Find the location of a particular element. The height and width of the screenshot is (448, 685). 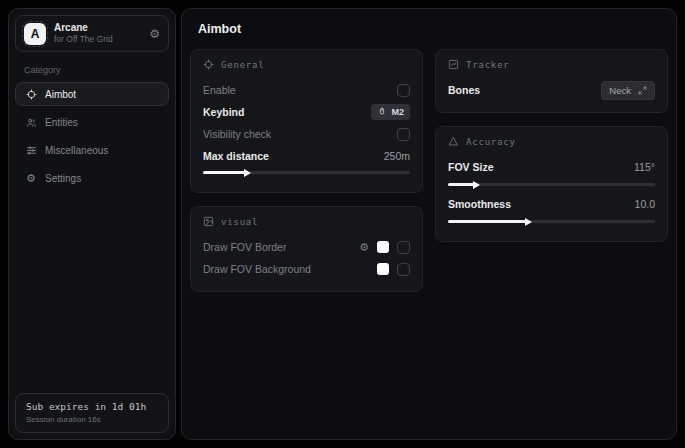

bones-value: Neck is located at coordinates (620, 90).